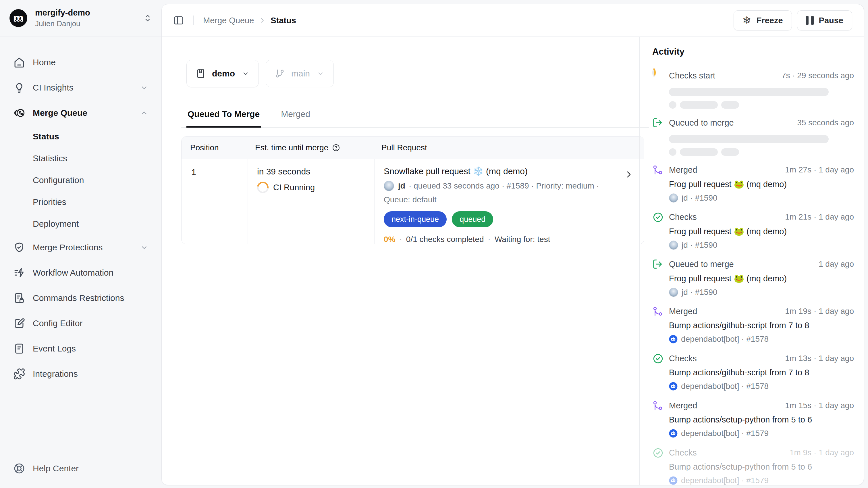 The height and width of the screenshot is (488, 868). I want to click on chevron-right-icon, so click(629, 175).